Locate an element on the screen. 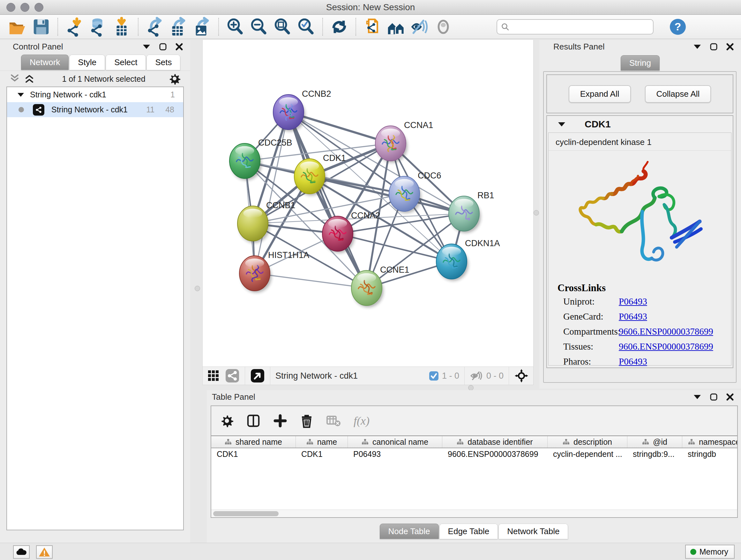 The width and height of the screenshot is (741, 560). export-table-button is located at coordinates (178, 27).